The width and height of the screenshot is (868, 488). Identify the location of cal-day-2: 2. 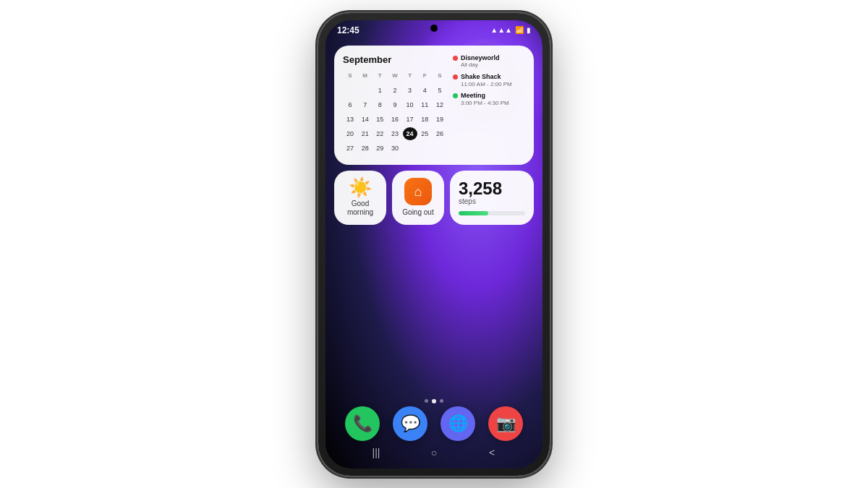
(395, 90).